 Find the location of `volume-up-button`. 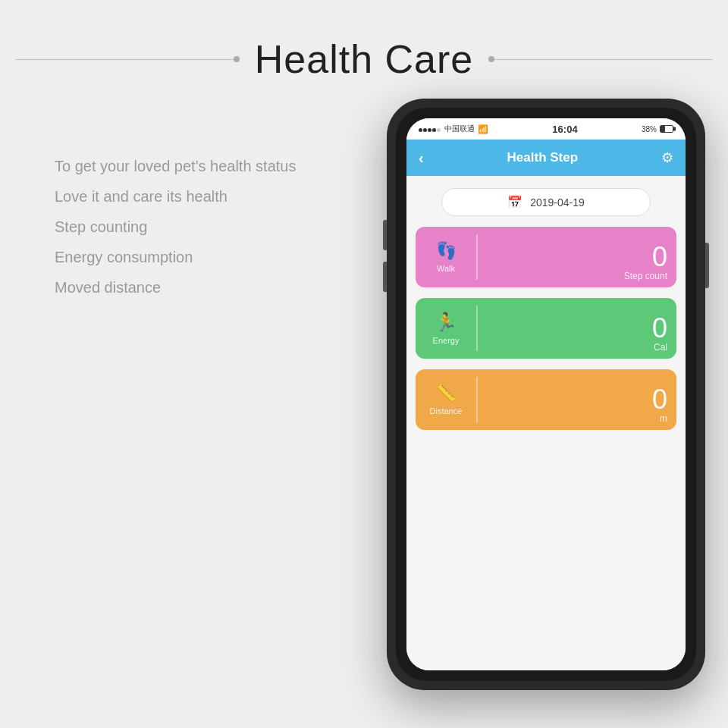

volume-up-button is located at coordinates (385, 235).